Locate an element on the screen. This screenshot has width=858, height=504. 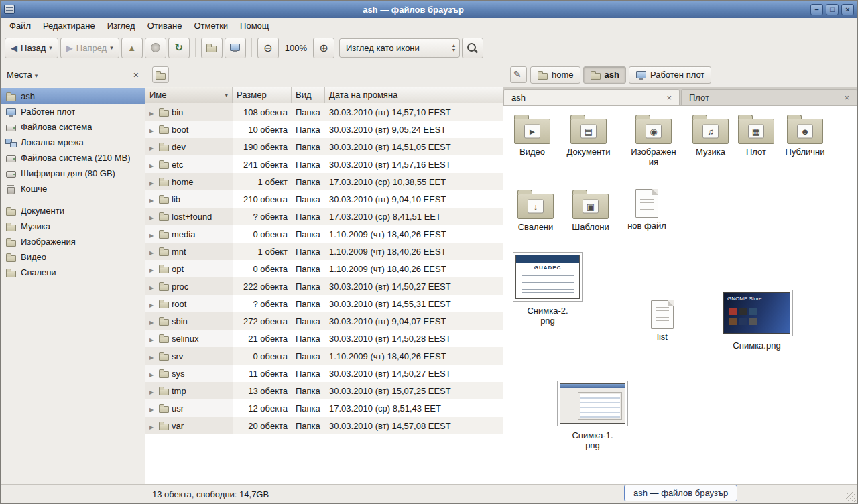
table-row: home 1 обект Папка 17.03.2010 (ср) 10,38… is located at coordinates (324, 182).